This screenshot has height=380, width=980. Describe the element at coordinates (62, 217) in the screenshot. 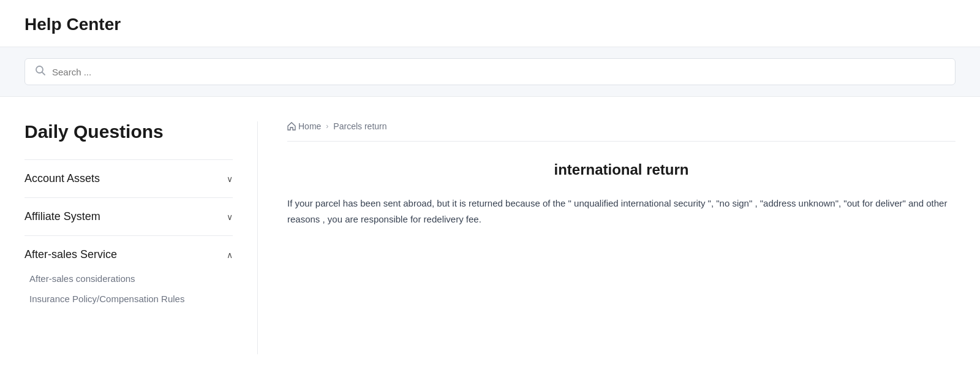

I see `sidebar-item-affiliate-system-label: Affiliate System` at that location.